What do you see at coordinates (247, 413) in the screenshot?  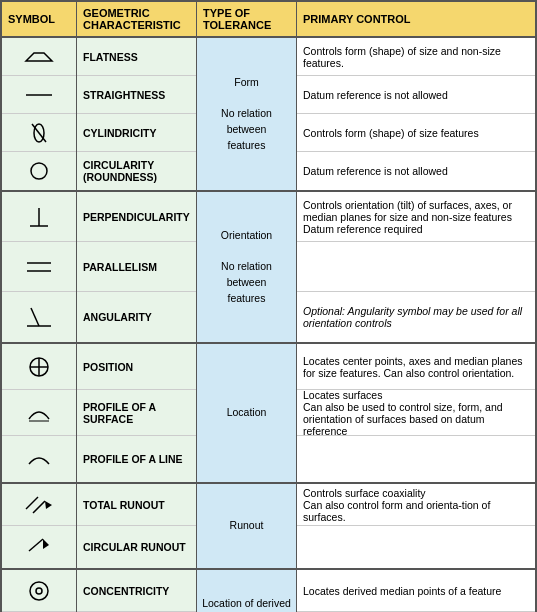 I see `location-type-label: Location` at bounding box center [247, 413].